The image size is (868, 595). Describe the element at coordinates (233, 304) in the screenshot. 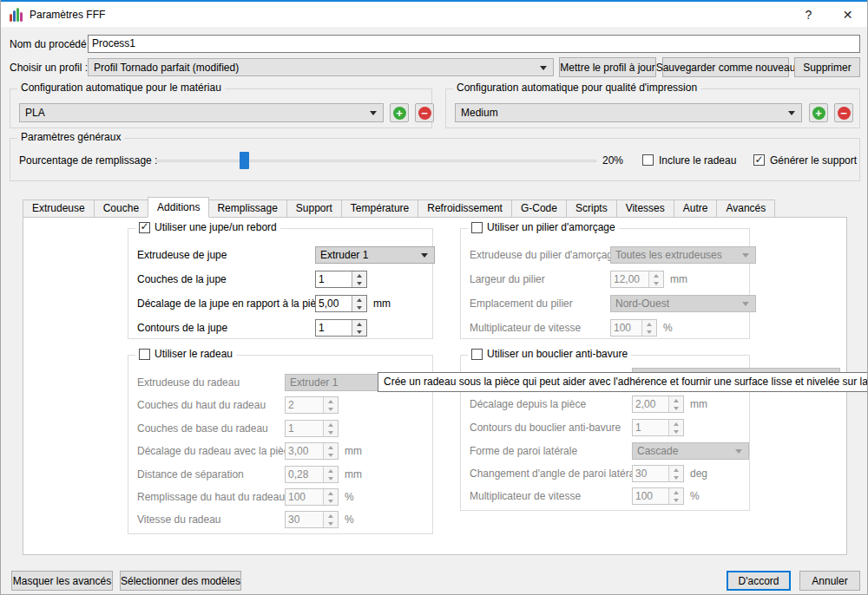

I see `field-label: Décalage de la jupe en rapport à la pièc…` at that location.